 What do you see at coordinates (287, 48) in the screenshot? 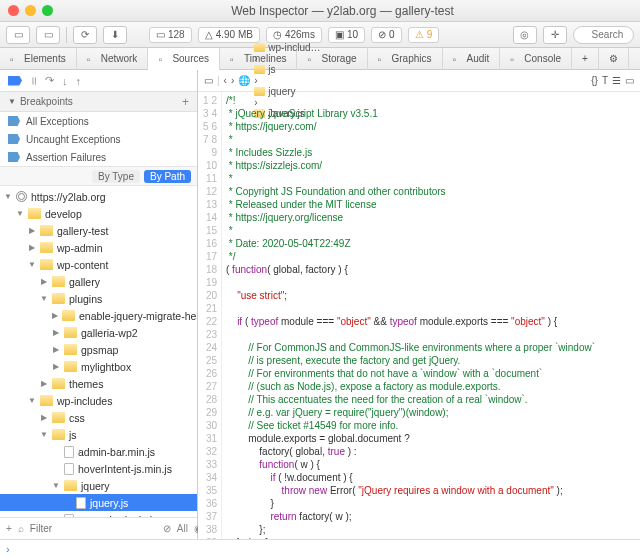
I see `crumb: wp-includ…` at bounding box center [287, 48].